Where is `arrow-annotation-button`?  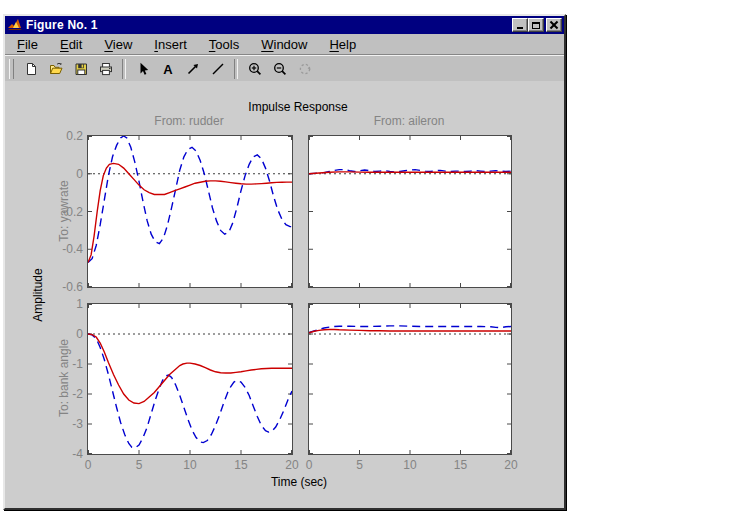 arrow-annotation-button is located at coordinates (192, 69).